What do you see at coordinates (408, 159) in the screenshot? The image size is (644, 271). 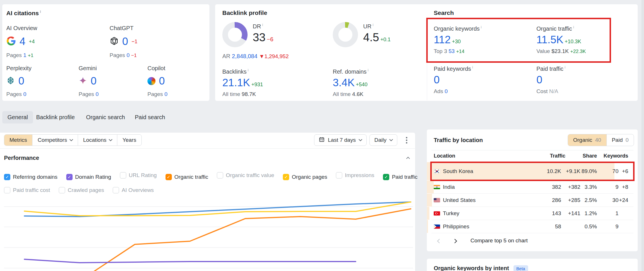 I see `collapse-section-icon` at bounding box center [408, 159].